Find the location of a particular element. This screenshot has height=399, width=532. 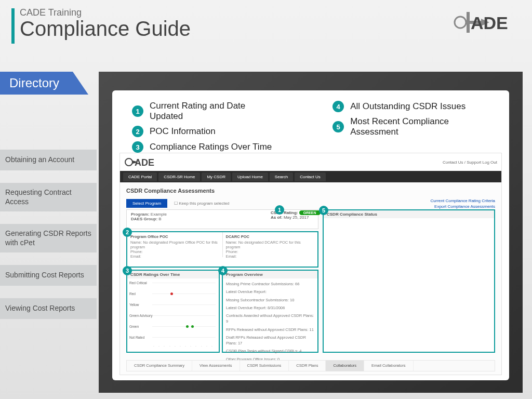

keep-selected-checkbox: ☐ Keep this program selected is located at coordinates (202, 204).